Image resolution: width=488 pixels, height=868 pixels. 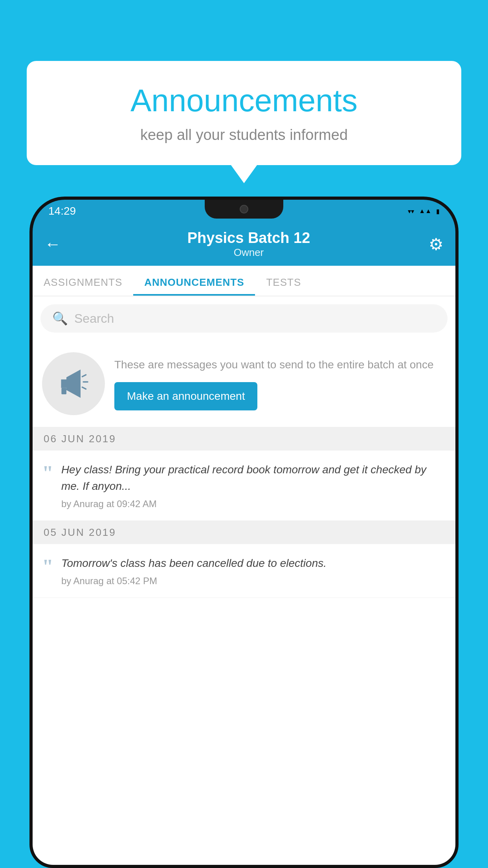 I want to click on announcement-item-1: " Hey class! Bring your practical record…, so click(x=244, y=486).